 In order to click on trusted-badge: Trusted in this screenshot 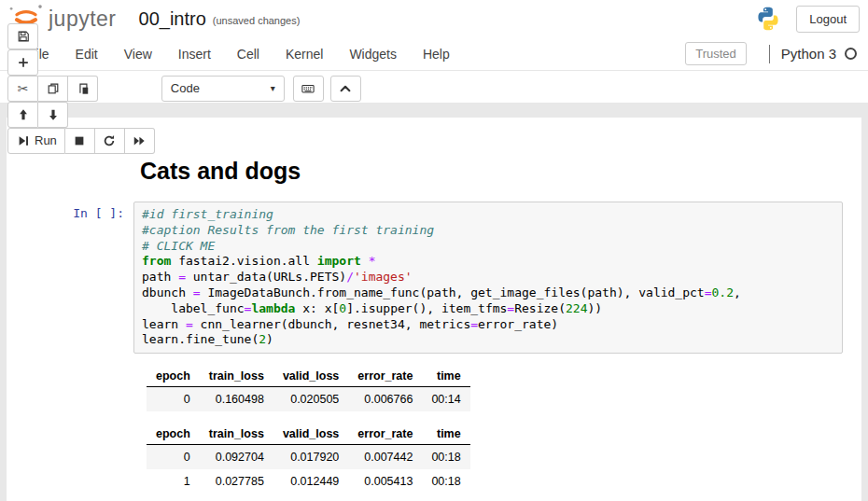, I will do `click(716, 54)`.